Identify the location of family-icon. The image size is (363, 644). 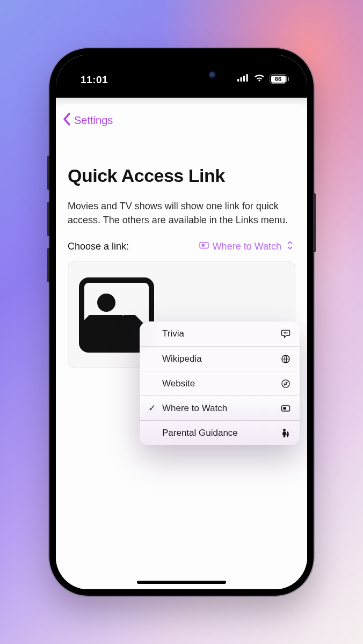
(286, 433).